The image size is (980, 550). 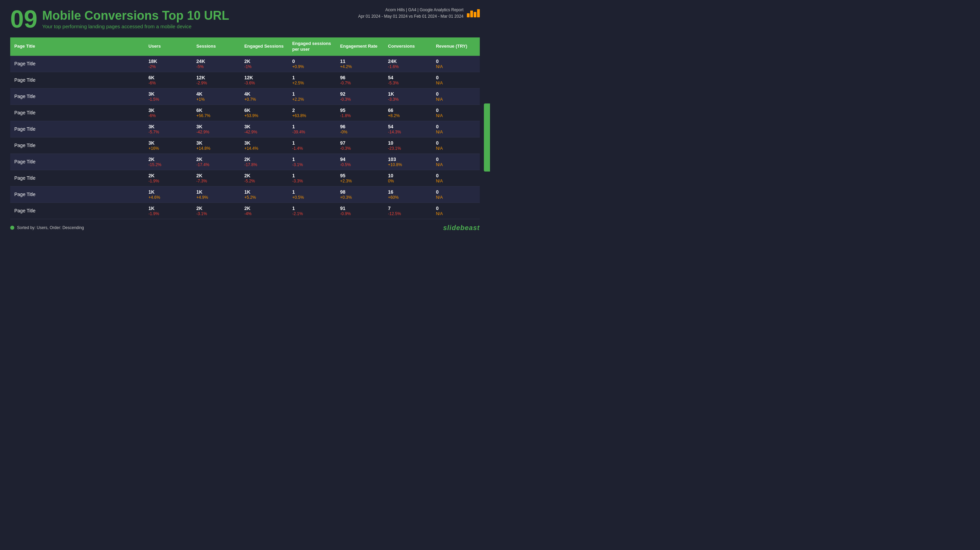 What do you see at coordinates (168, 129) in the screenshot?
I see `table-cell: 3K-5.7%` at bounding box center [168, 129].